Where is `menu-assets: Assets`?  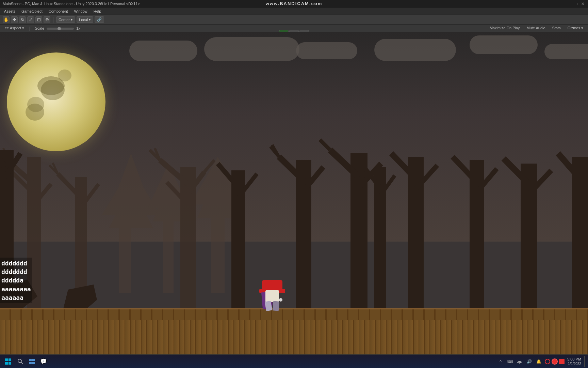 menu-assets: Assets is located at coordinates (10, 11).